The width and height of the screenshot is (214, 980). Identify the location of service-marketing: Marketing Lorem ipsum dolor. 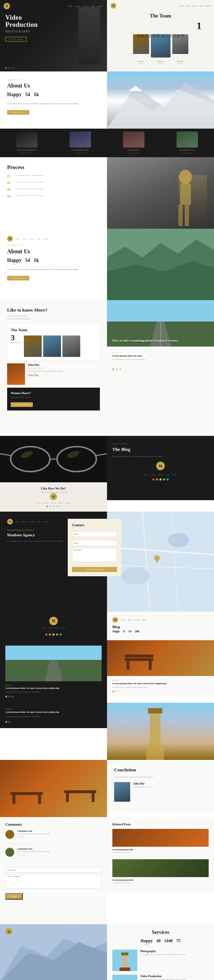
(187, 143).